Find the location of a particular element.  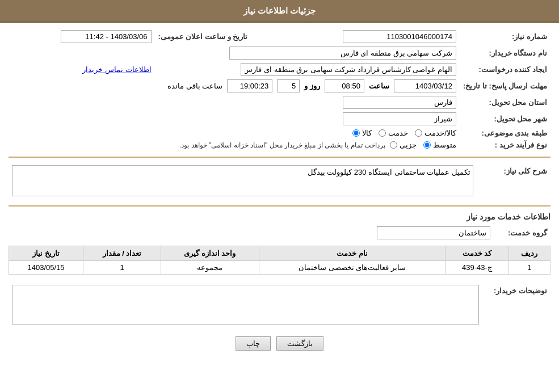

need-number-label: شماره نیاز: is located at coordinates (505, 36).